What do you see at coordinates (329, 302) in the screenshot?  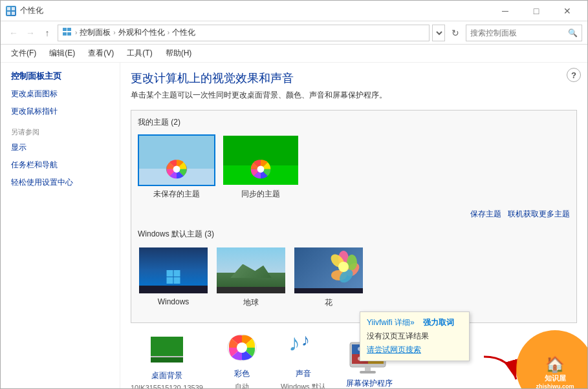 I see `theme-flower-name: 花` at bounding box center [329, 302].